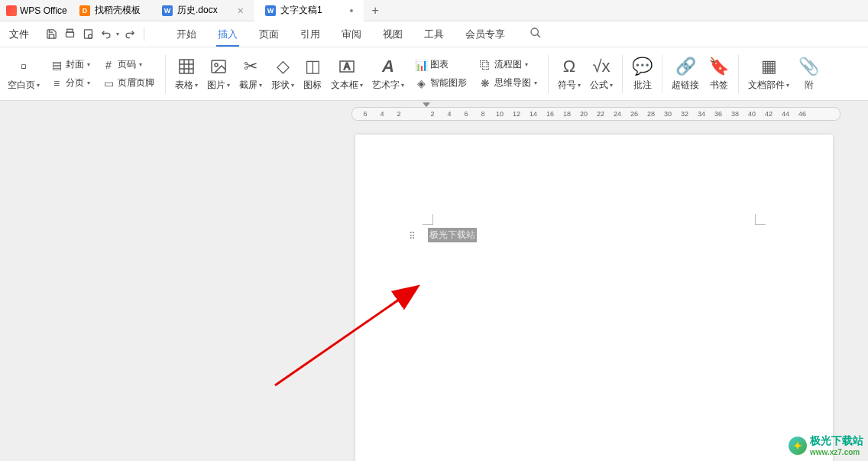 The image size is (868, 461). I want to click on mindmap-button: ❋思维导图▾, so click(508, 83).